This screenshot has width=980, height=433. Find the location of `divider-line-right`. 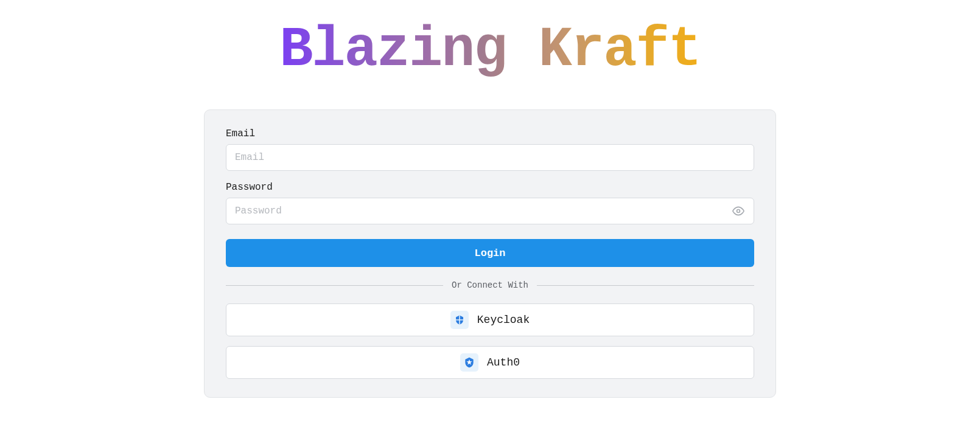

divider-line-right is located at coordinates (645, 286).